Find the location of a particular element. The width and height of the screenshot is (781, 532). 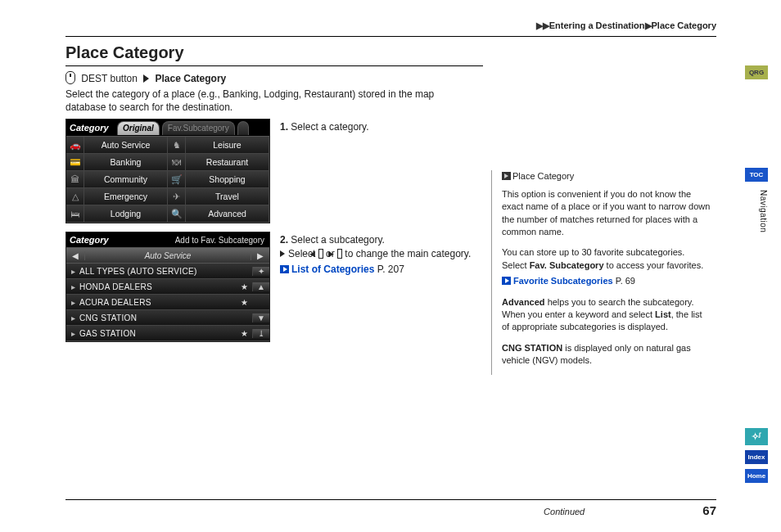

subcategory-label: ALL TYPES (AUTO SERVICE) is located at coordinates (157, 272).